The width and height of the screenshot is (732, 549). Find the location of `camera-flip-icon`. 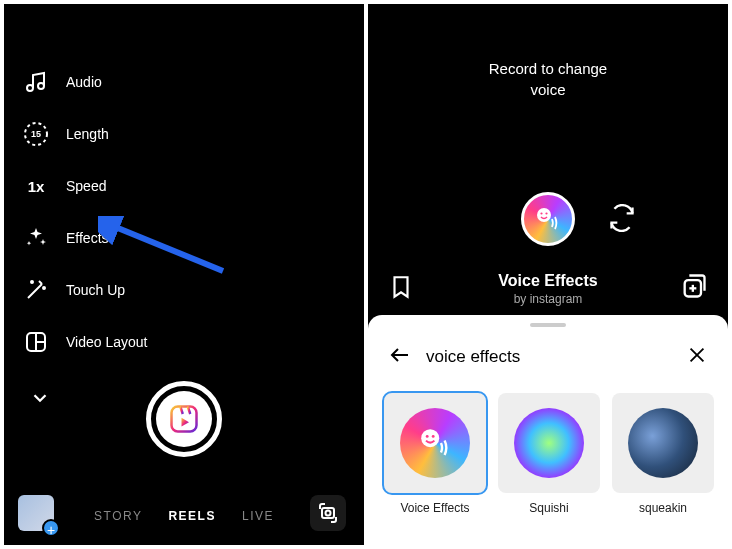

camera-flip-icon is located at coordinates (328, 513).